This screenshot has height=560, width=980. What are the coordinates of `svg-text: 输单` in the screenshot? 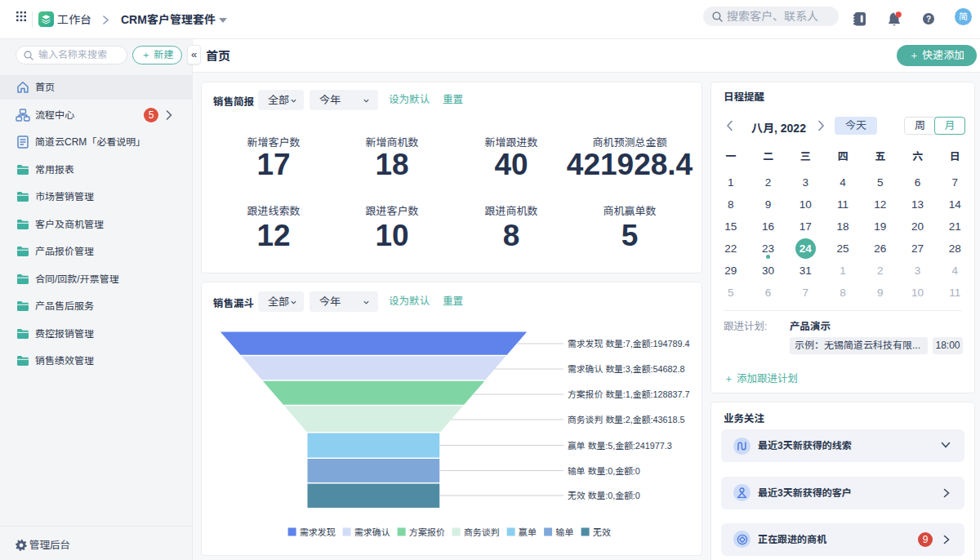 It's located at (564, 532).